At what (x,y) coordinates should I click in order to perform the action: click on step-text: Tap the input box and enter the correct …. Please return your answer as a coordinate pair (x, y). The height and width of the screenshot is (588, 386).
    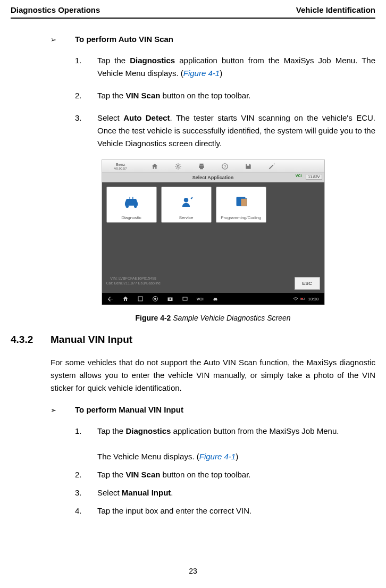
    Looking at the image, I should click on (236, 511).